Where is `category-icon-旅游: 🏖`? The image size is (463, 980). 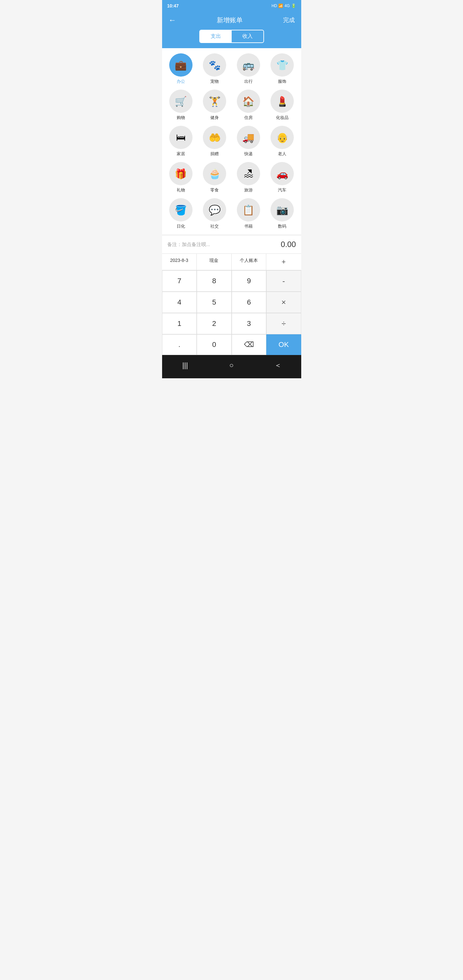 category-icon-旅游: 🏖 is located at coordinates (248, 173).